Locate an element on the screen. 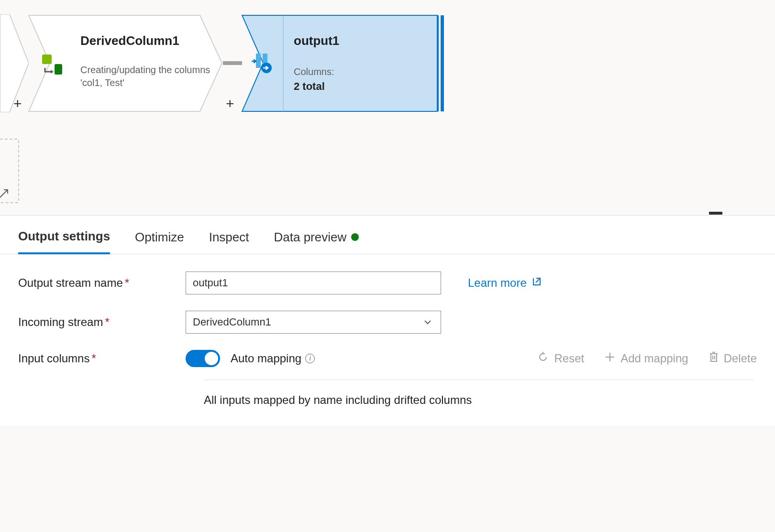 The width and height of the screenshot is (775, 532). derived-node-description: Creating/updating the columns 'col1, Tes… is located at coordinates (147, 76).